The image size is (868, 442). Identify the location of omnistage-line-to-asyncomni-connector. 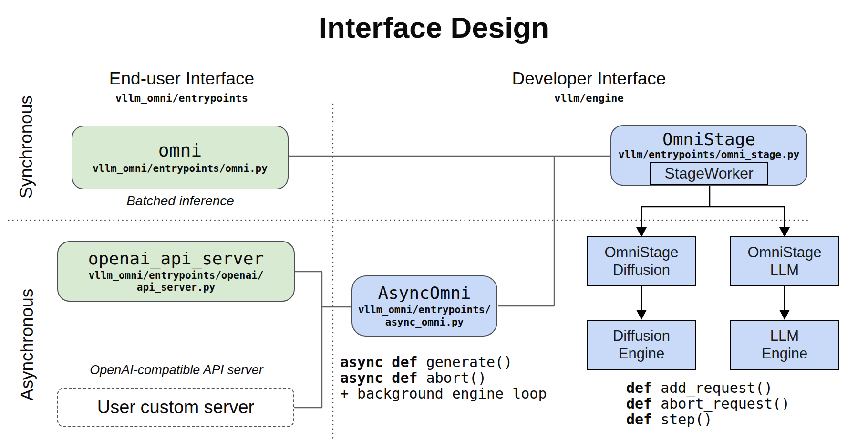
(527, 231).